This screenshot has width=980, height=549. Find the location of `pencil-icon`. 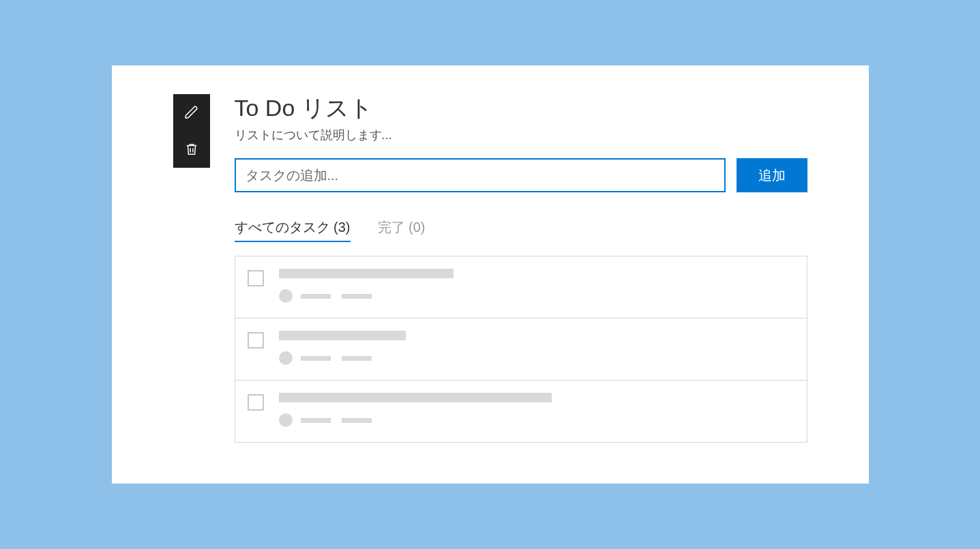

pencil-icon is located at coordinates (192, 113).